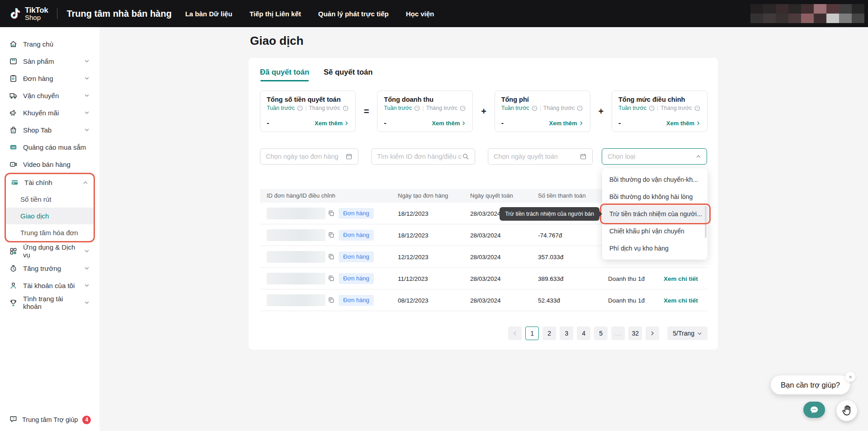 The image size is (868, 431). What do you see at coordinates (14, 62) in the screenshot?
I see `product-icon` at bounding box center [14, 62].